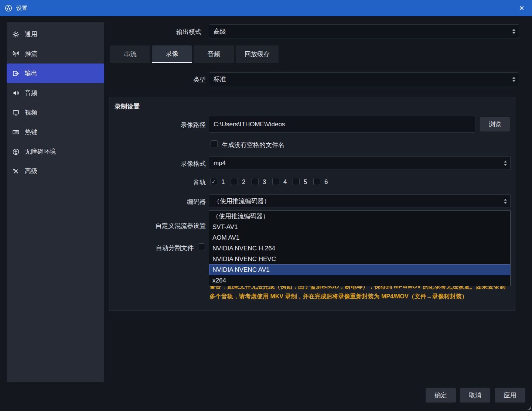 The image size is (532, 411). Describe the element at coordinates (360, 259) in the screenshot. I see `encoder-option-nvenc-hevc: NVIDIA NVENC HEVC` at that location.